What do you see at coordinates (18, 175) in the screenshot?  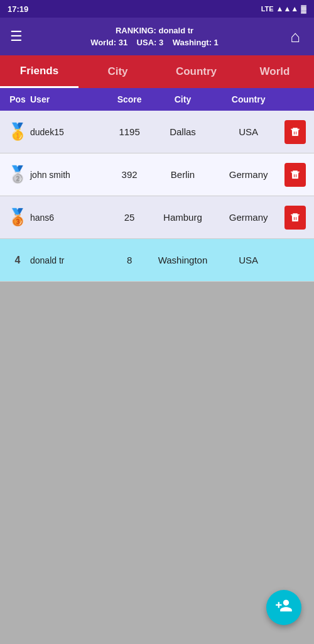 I see `medal-icon: 🥈` at bounding box center [18, 175].